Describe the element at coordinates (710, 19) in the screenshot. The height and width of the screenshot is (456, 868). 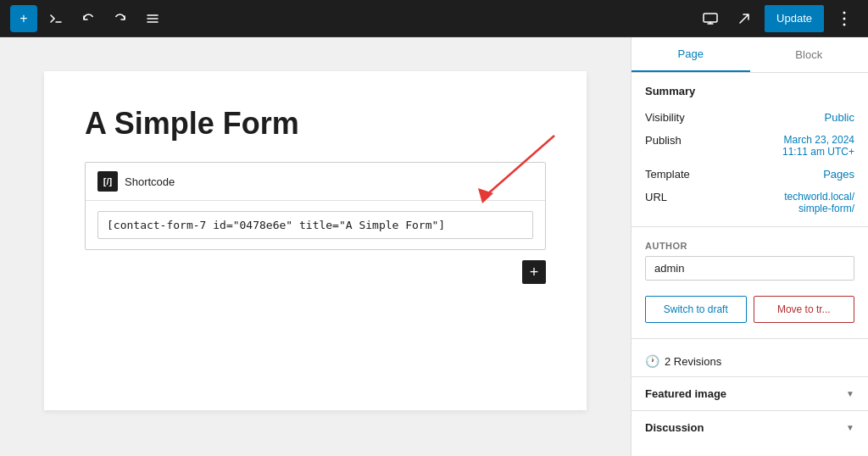
I see `preview-button` at that location.